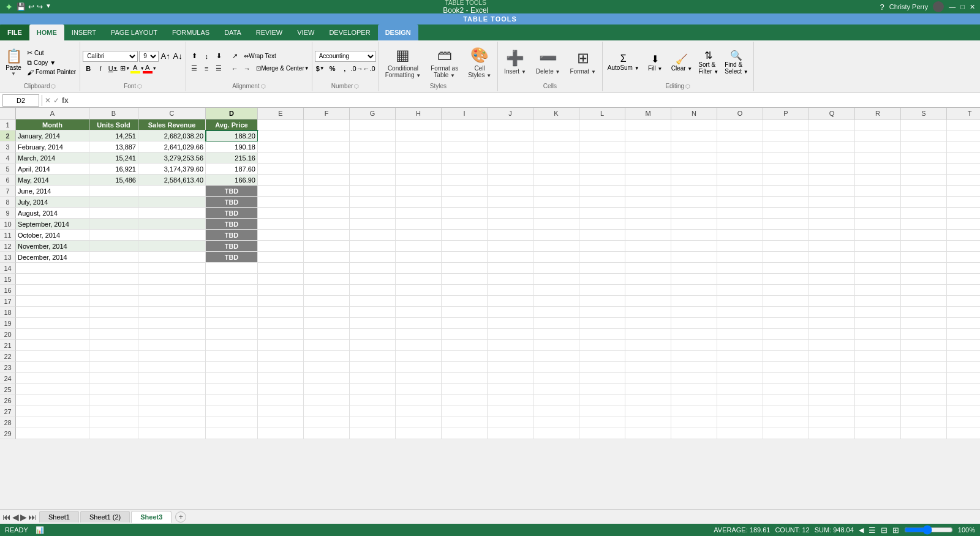 Image resolution: width=980 pixels, height=536 pixels. I want to click on cell-a14, so click(53, 268).